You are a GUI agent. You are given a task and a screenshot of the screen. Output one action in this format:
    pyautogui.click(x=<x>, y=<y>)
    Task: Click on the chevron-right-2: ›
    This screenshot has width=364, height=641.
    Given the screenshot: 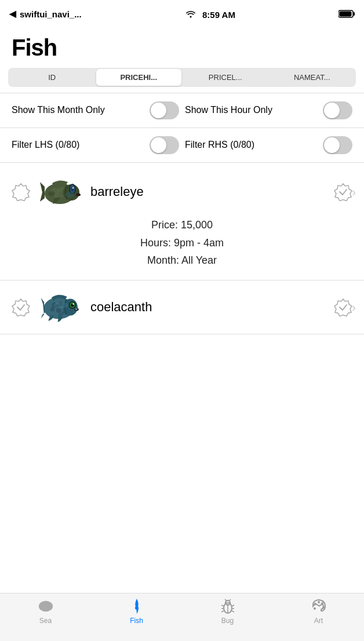 What is the action you would take?
    pyautogui.click(x=354, y=307)
    